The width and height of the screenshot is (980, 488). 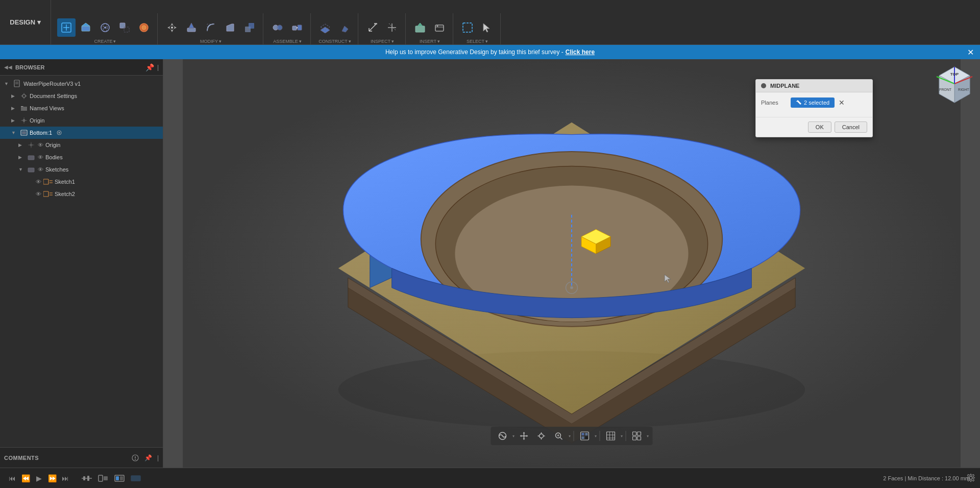 What do you see at coordinates (105, 41) in the screenshot?
I see `create-label: CREATE ▾` at bounding box center [105, 41].